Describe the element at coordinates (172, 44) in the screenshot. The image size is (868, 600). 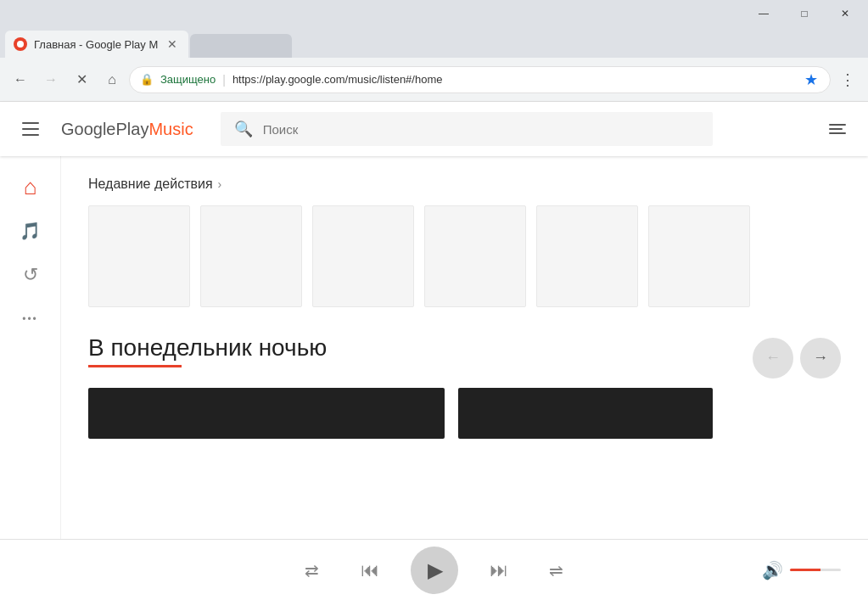
I see `tab-close-button: ✕` at that location.